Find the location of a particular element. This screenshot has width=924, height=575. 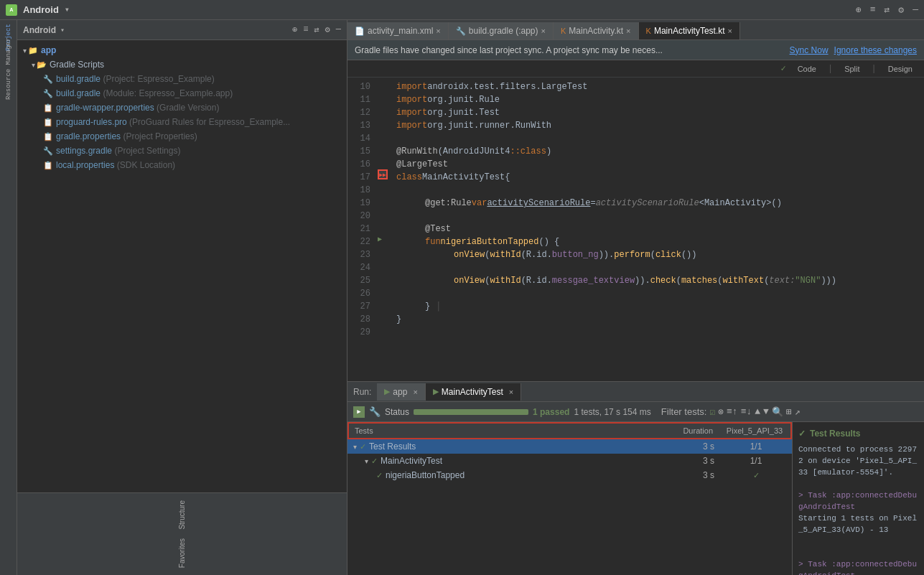

design-view-button: Design is located at coordinates (900, 69).